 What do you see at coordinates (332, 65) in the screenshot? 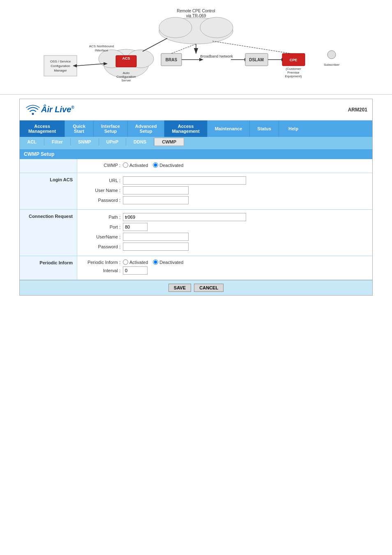
I see `subscriber-label: Subscriber` at bounding box center [332, 65].